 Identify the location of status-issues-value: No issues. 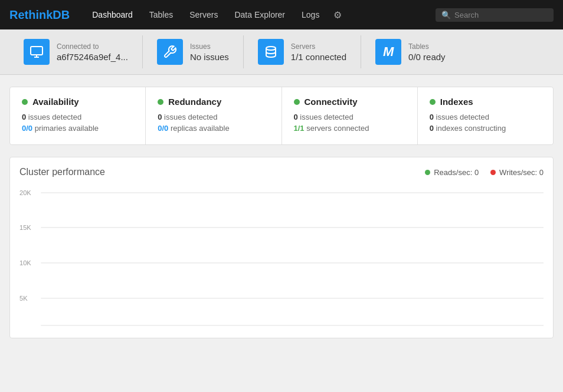
(210, 57).